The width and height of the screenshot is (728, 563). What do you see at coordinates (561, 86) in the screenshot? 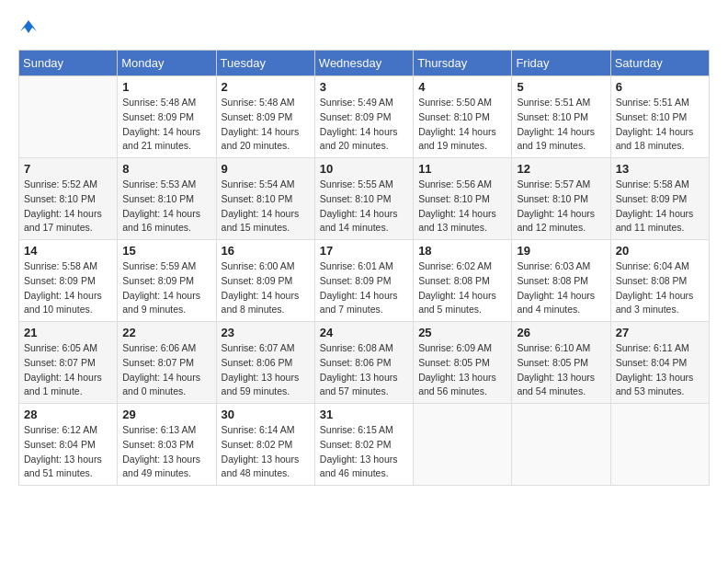
I see `day-number: 5` at bounding box center [561, 86].